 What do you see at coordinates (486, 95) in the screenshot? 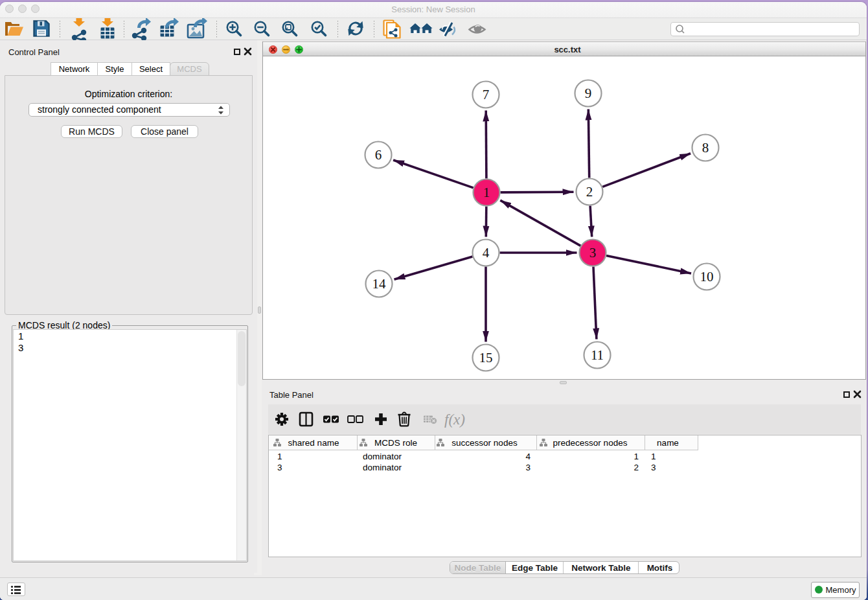
I see `svg-text: 7` at bounding box center [486, 95].